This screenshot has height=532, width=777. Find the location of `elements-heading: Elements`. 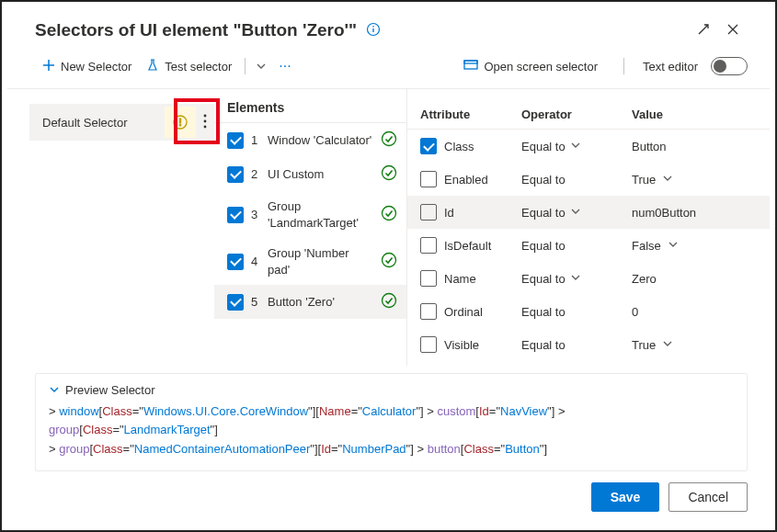

elements-heading: Elements is located at coordinates (311, 112).